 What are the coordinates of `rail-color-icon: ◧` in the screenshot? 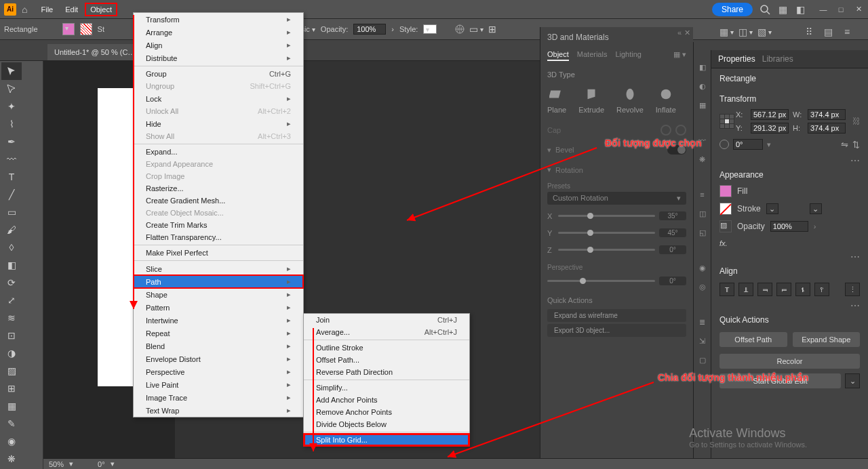 It's located at (703, 67).